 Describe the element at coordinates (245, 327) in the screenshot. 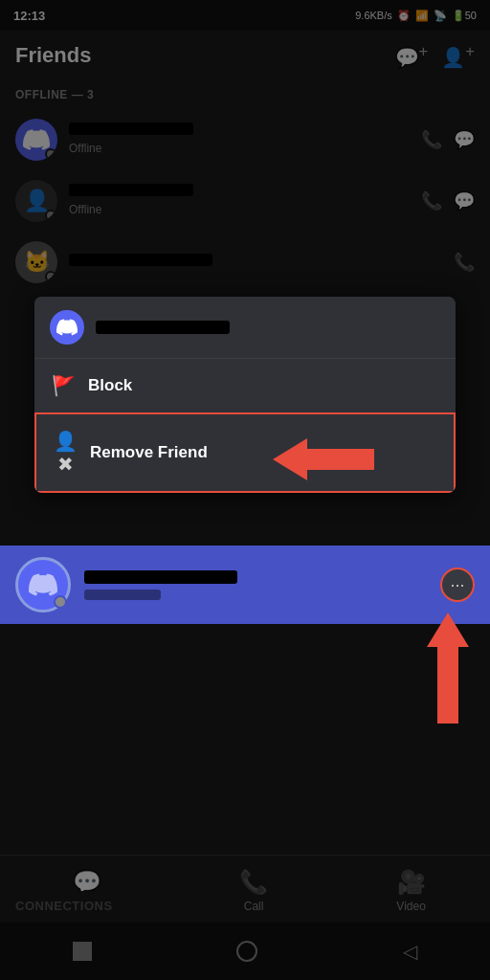

I see `context-menu-header` at that location.